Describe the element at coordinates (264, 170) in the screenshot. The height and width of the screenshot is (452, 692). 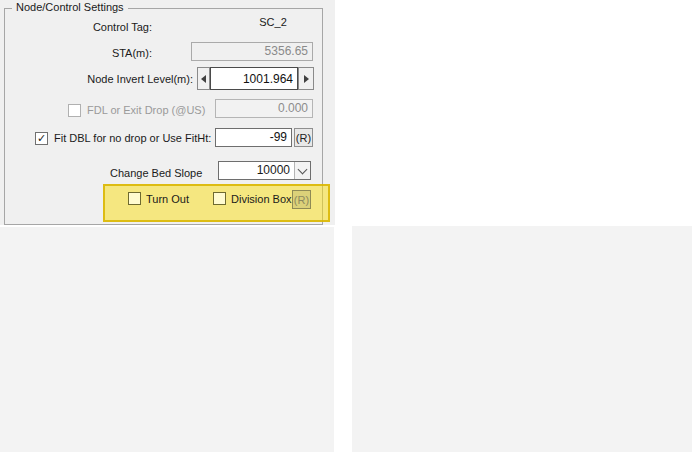
I see `bed-slope-combo: 10000` at that location.